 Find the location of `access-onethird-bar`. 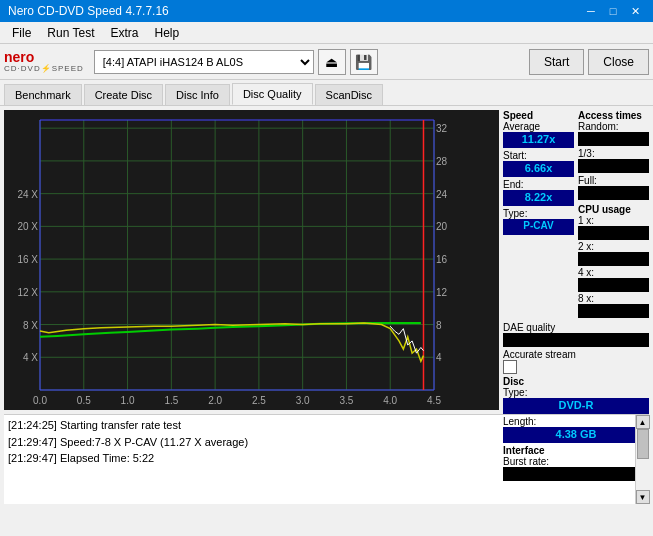

access-onethird-bar is located at coordinates (614, 166).